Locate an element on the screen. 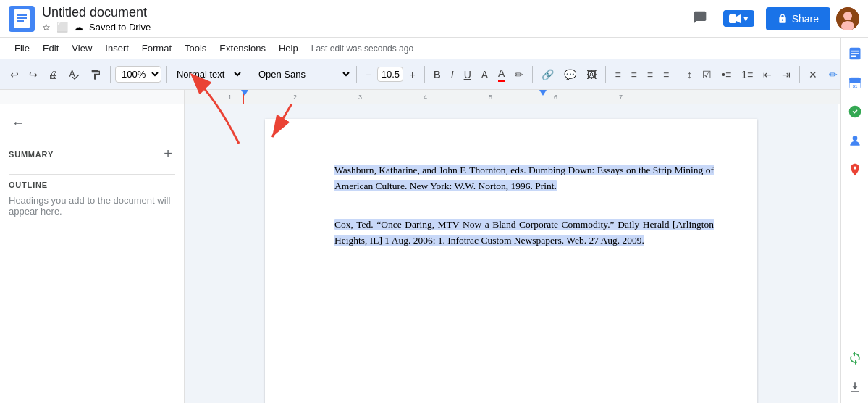 The image size is (868, 403). menu-format: Format is located at coordinates (156, 48).